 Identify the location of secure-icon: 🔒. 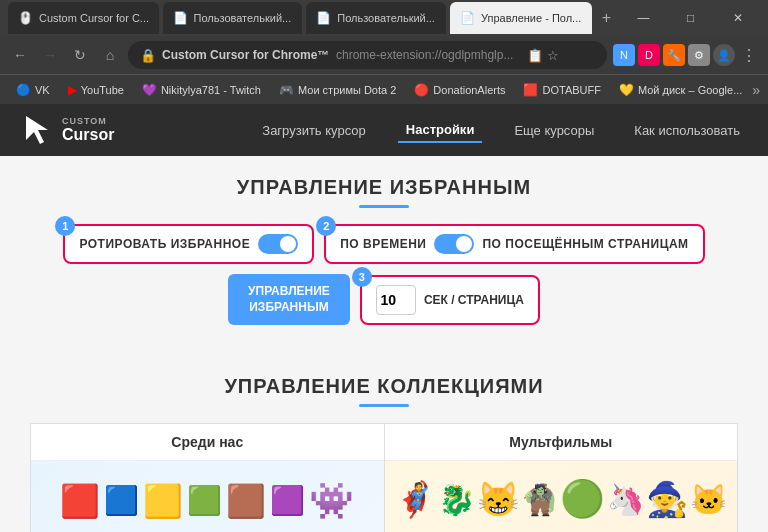
(148, 56).